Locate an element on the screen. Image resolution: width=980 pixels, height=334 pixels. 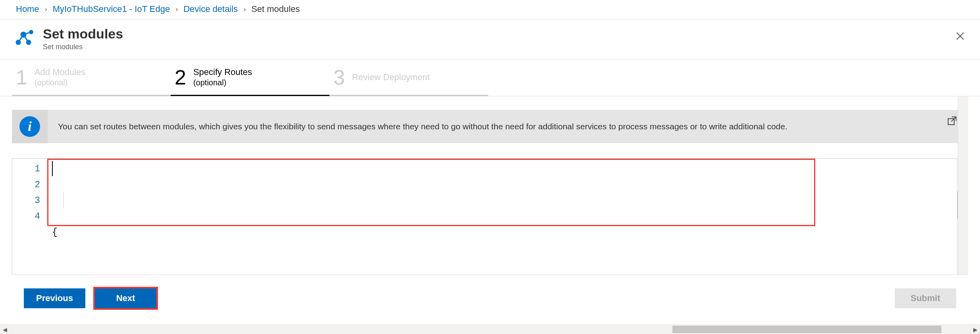
info-icon: i is located at coordinates (30, 127).